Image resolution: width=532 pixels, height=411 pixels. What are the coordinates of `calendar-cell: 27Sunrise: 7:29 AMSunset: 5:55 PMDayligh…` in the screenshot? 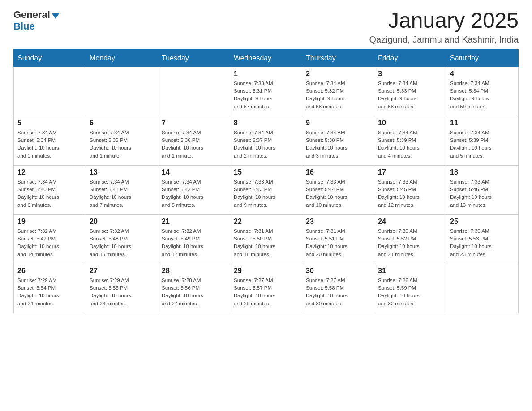 It's located at (122, 288).